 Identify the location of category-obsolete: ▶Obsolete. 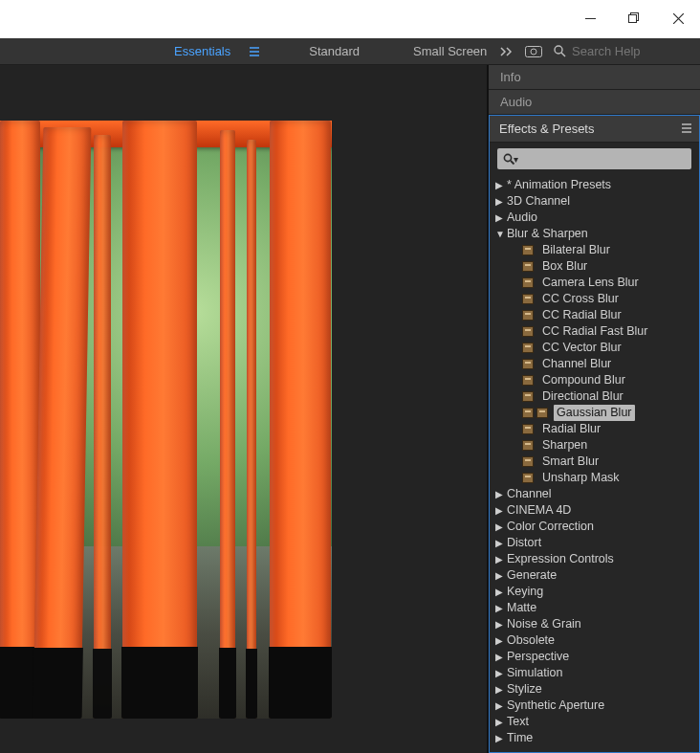
(595, 641).